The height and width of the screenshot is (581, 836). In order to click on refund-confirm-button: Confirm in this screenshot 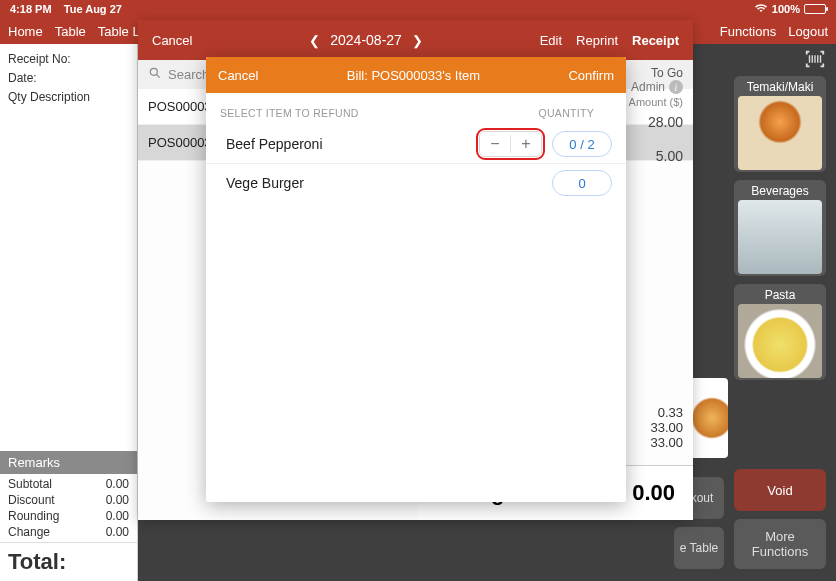, I will do `click(591, 76)`.